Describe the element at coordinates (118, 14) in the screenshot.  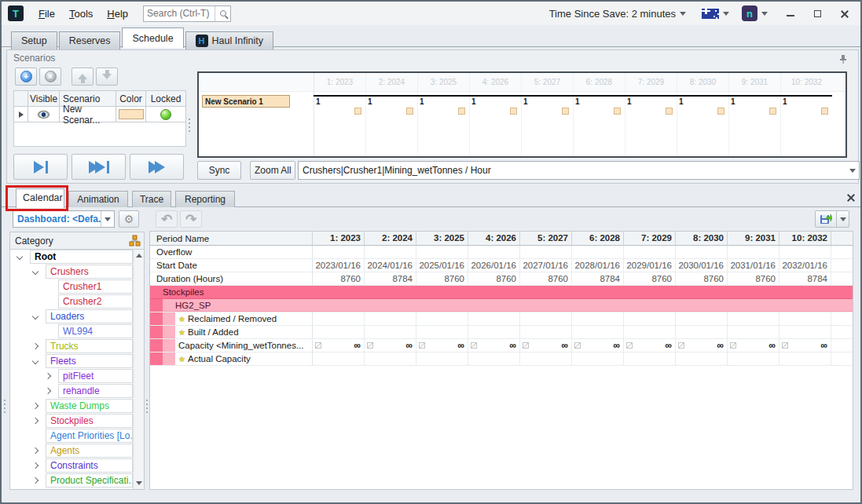
I see `menu-help: Help` at that location.